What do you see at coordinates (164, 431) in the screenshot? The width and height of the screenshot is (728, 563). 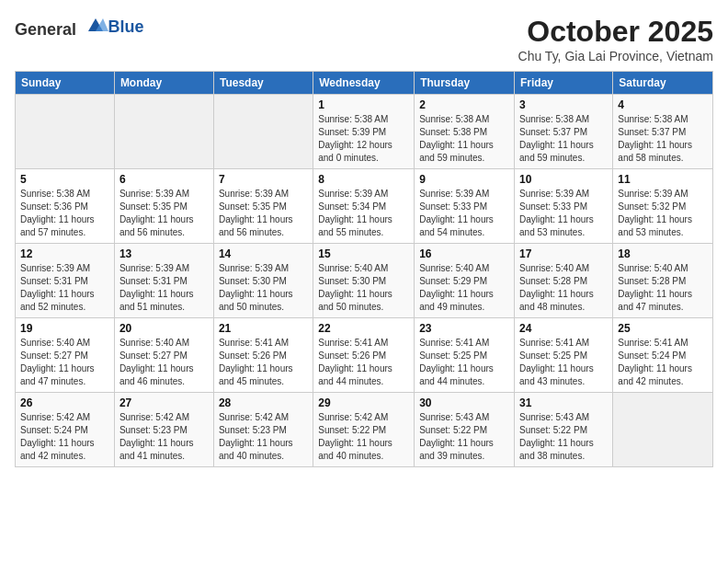 I see `calendar-cell: 27Sunrise: 5:42 AM Sunset: 5:23 PM Dayli…` at bounding box center [164, 431].